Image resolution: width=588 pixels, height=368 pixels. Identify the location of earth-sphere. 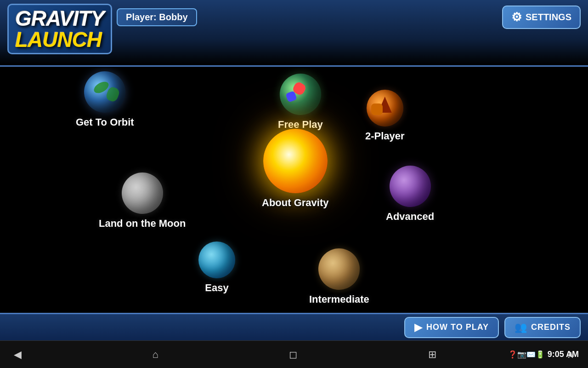
(105, 92).